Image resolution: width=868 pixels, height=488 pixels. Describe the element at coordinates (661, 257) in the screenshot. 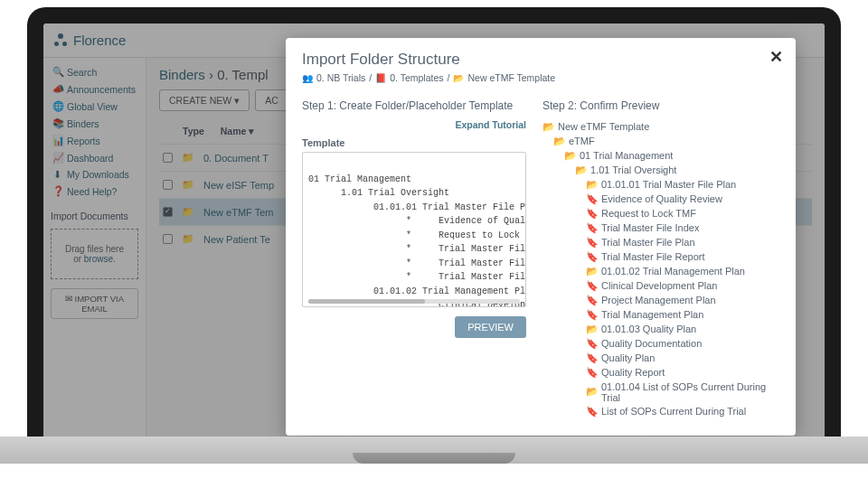

I see `tree-doc: 🔖Trial Master File Report` at that location.